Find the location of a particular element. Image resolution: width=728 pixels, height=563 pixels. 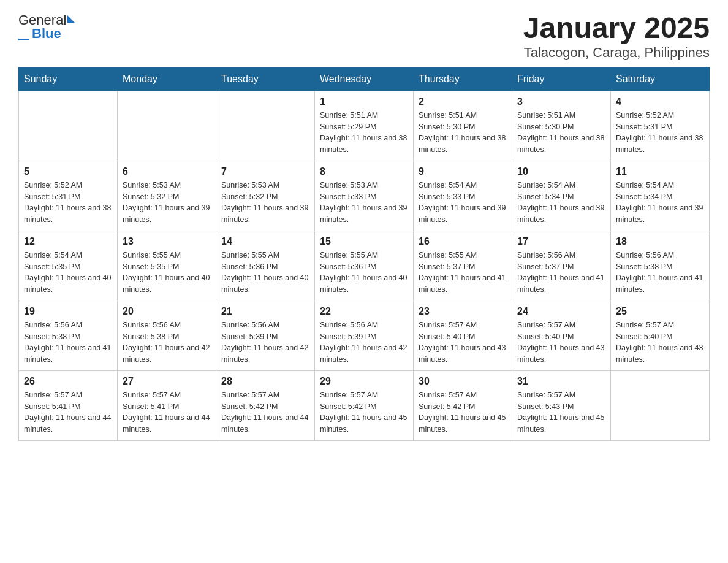

calendar-cell: 17Sunrise: 5:56 AMSunset: 5:37 PMDayligh… is located at coordinates (561, 266).